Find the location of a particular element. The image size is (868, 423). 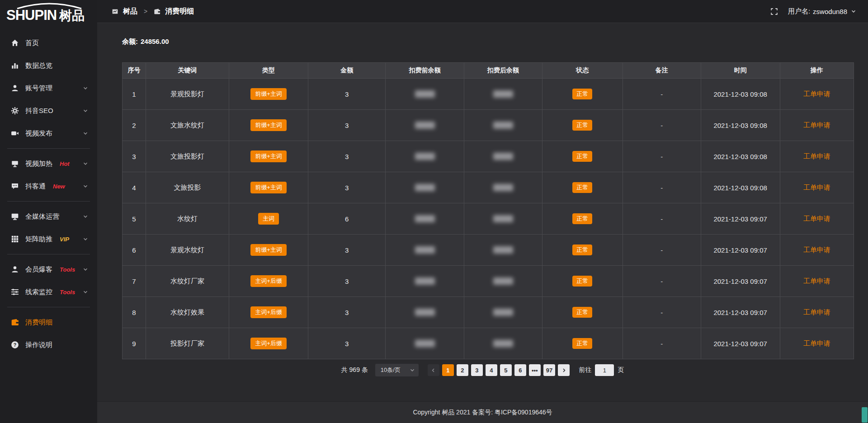

page-button-5: 5 is located at coordinates (506, 370).